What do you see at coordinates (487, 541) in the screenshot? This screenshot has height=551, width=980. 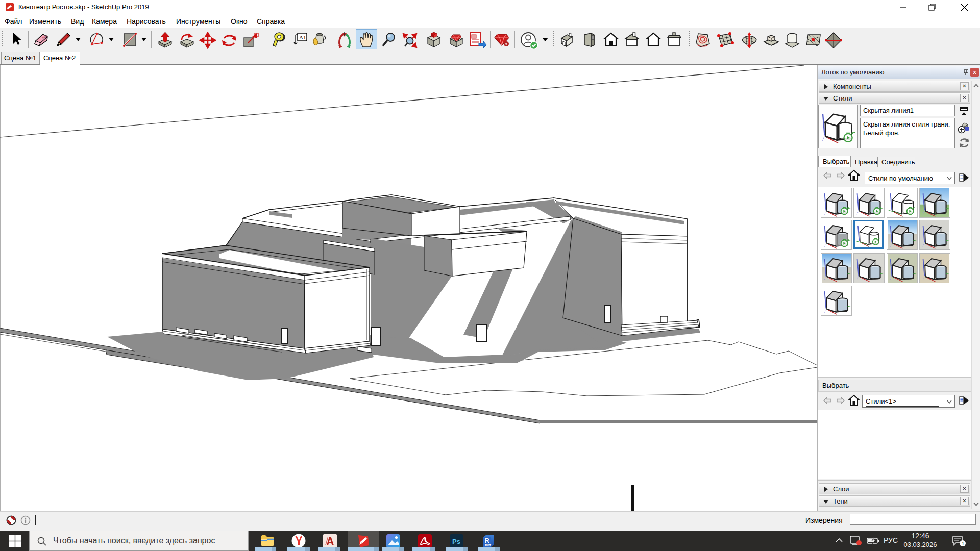 I see `svg-text: R` at bounding box center [487, 541].